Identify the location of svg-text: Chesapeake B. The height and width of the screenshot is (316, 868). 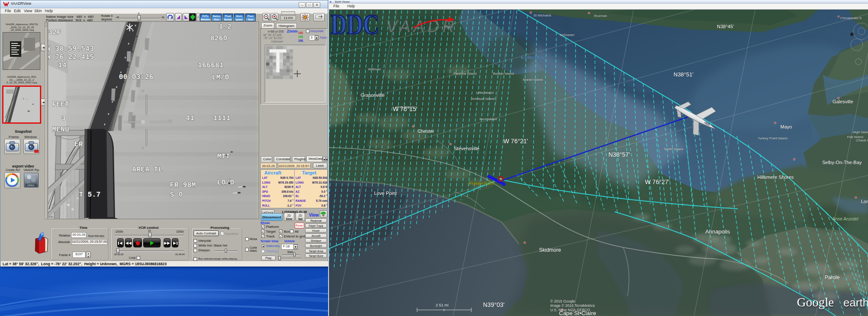
(851, 18).